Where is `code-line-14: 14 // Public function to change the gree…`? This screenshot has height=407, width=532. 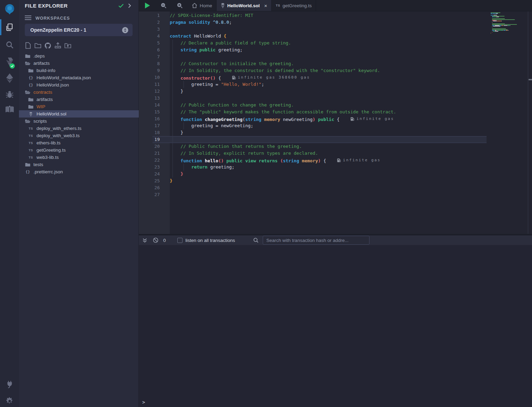
code-line-14: 14 // Public function to change the gree… is located at coordinates (318, 105).